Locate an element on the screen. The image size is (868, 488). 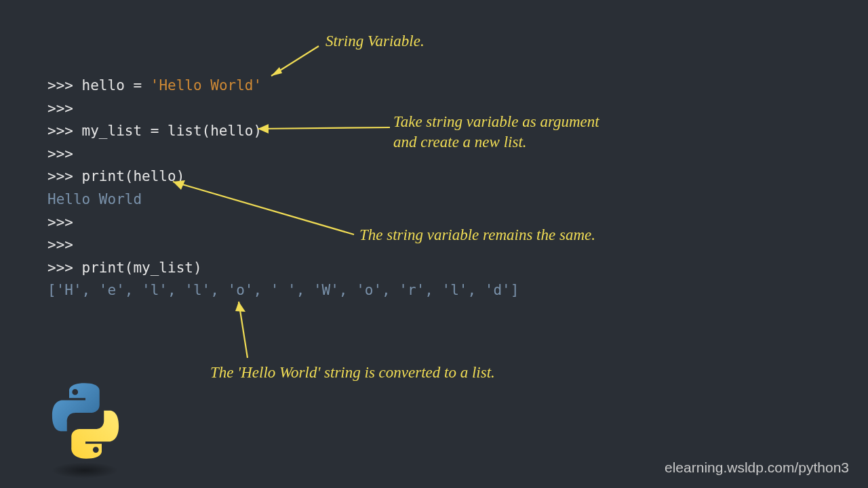
logo-shadow is located at coordinates (85, 470).